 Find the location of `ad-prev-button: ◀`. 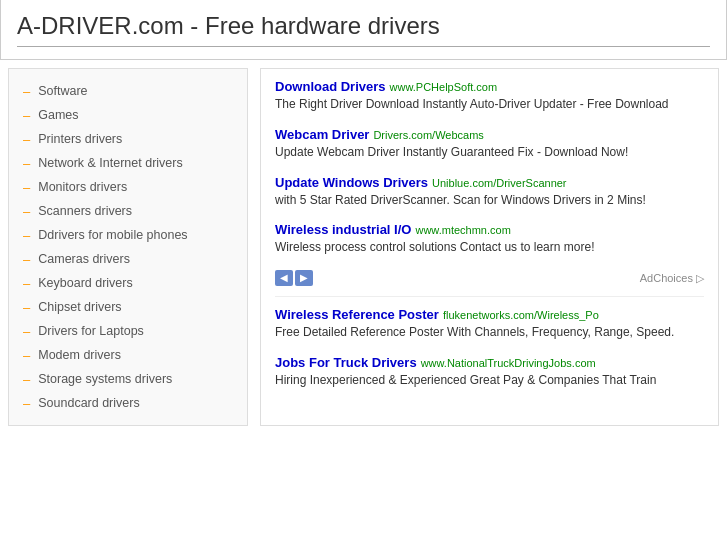

ad-prev-button: ◀ is located at coordinates (284, 278).